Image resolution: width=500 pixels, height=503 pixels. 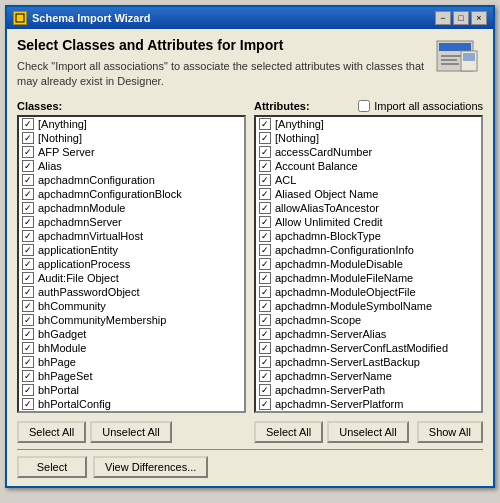 I want to click on list-item: apchadmn-ModuleSymbolName, so click(x=368, y=306).